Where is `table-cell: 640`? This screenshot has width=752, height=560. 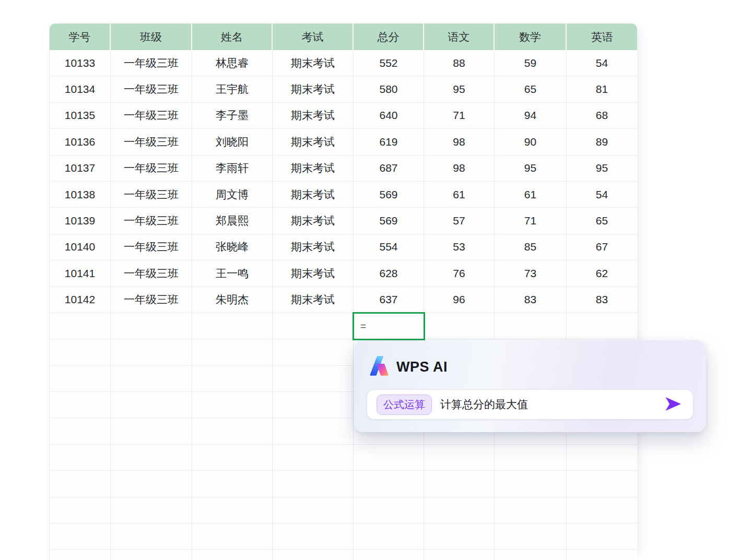
table-cell: 640 is located at coordinates (389, 116).